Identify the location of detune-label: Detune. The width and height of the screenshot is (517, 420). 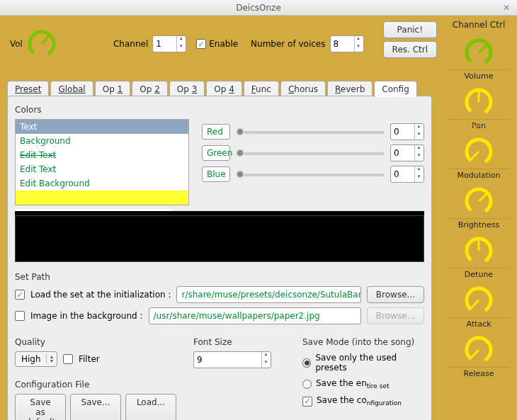
(479, 273).